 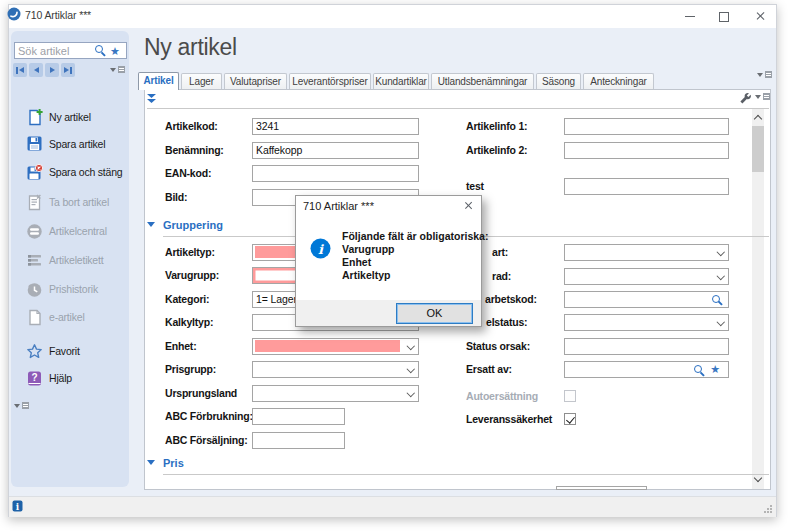 What do you see at coordinates (20, 70) in the screenshot?
I see `first-record-button` at bounding box center [20, 70].